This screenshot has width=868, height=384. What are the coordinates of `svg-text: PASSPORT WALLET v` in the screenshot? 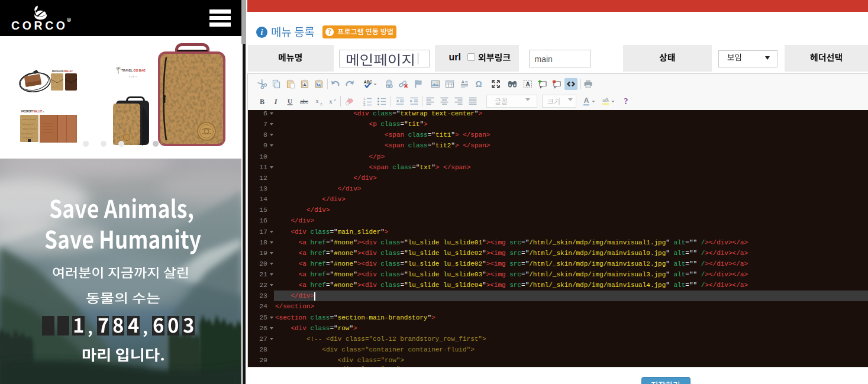 It's located at (33, 111).